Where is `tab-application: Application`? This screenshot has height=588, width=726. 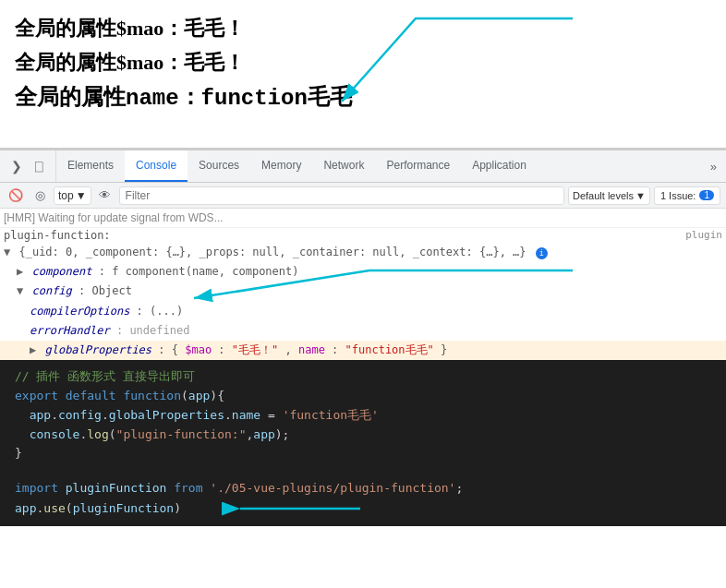
tab-application: Application is located at coordinates (499, 166).